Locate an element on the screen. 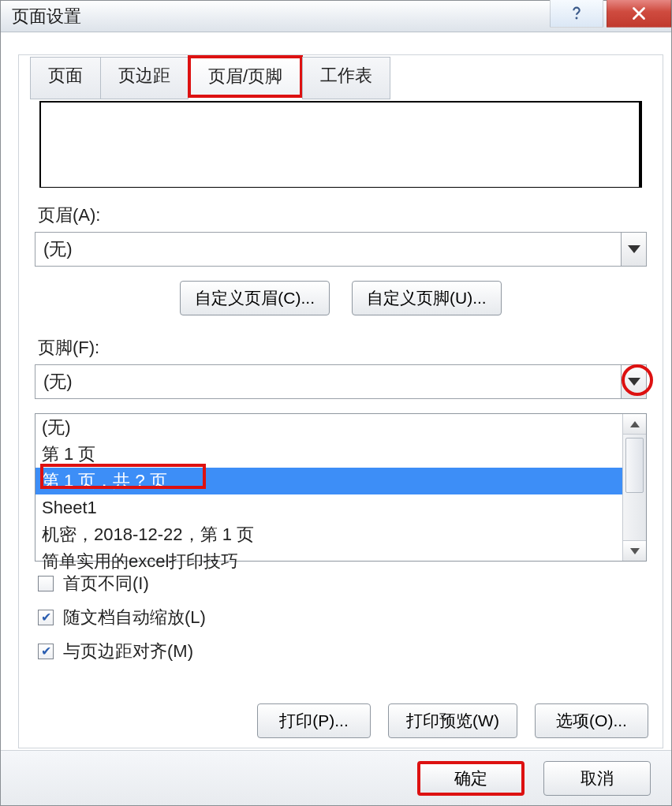  window-controls is located at coordinates (610, 16).